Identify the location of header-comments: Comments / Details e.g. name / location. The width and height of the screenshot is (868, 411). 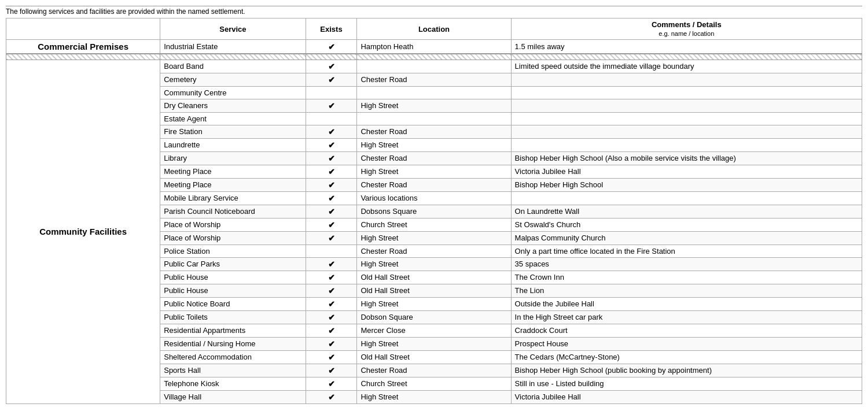
(686, 29).